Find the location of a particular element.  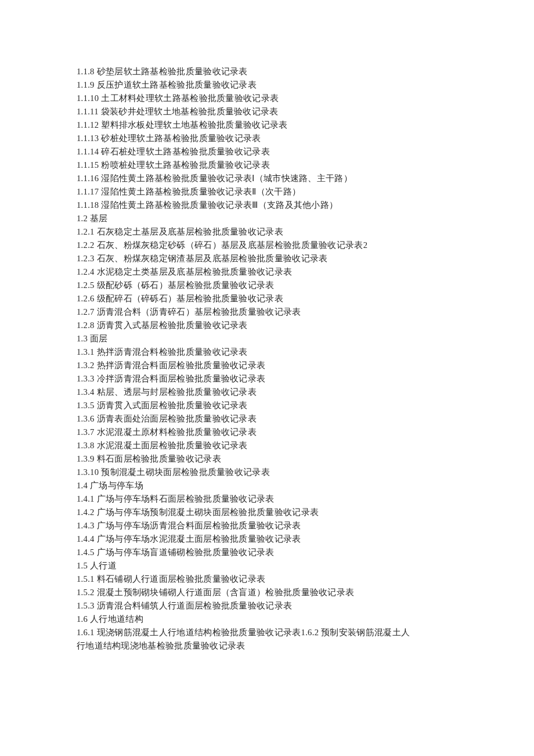

toc-line: 1.2.6 级配碎石（碎砾石）基层检验批质量验收记录表 is located at coordinates (270, 298).